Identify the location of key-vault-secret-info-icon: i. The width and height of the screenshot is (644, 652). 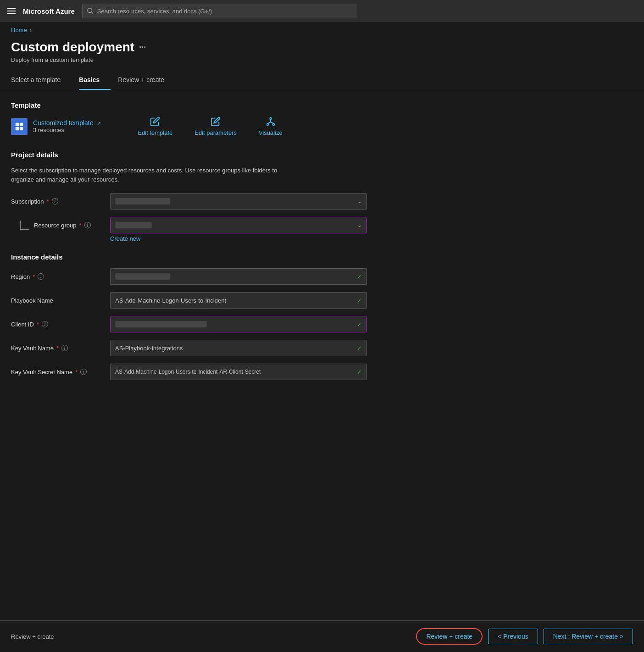
(83, 372).